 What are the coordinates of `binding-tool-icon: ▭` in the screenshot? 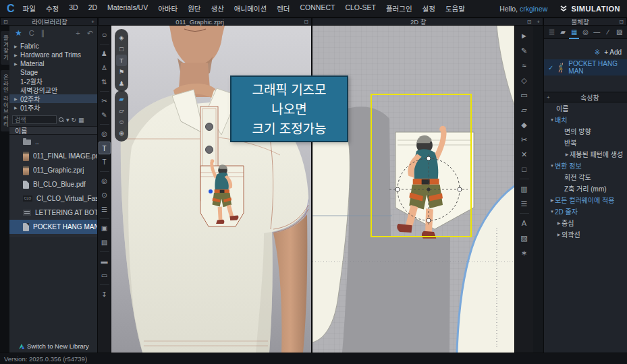 It's located at (105, 275).